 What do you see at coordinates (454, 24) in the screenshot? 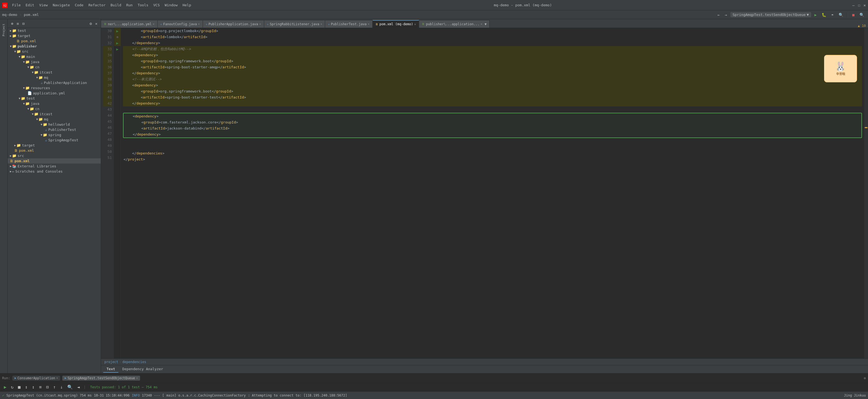
I see `tab-publisher-appyml: 🗎 publisher\...application... ✕ ▼` at bounding box center [454, 24].